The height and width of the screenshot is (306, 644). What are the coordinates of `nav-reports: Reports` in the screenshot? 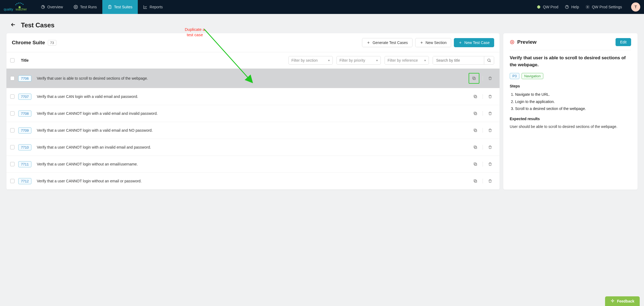 It's located at (153, 7).